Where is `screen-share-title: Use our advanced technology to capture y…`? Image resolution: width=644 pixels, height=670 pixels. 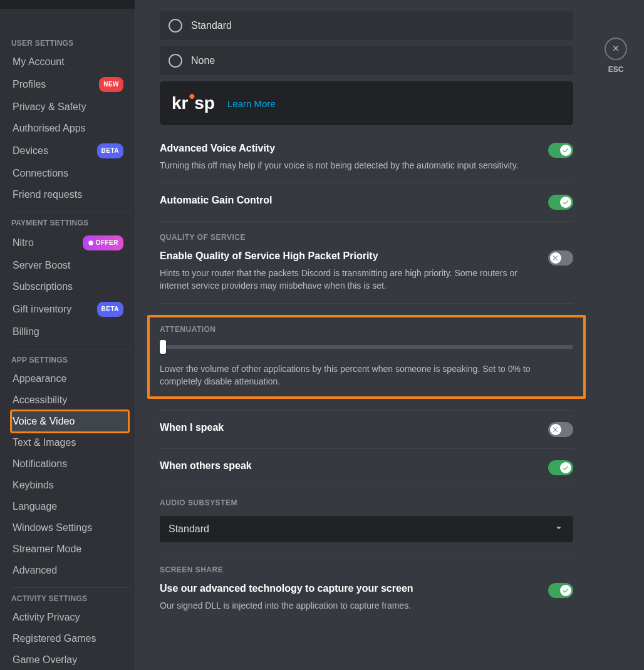 screen-share-title: Use our advanced technology to capture y… is located at coordinates (348, 589).